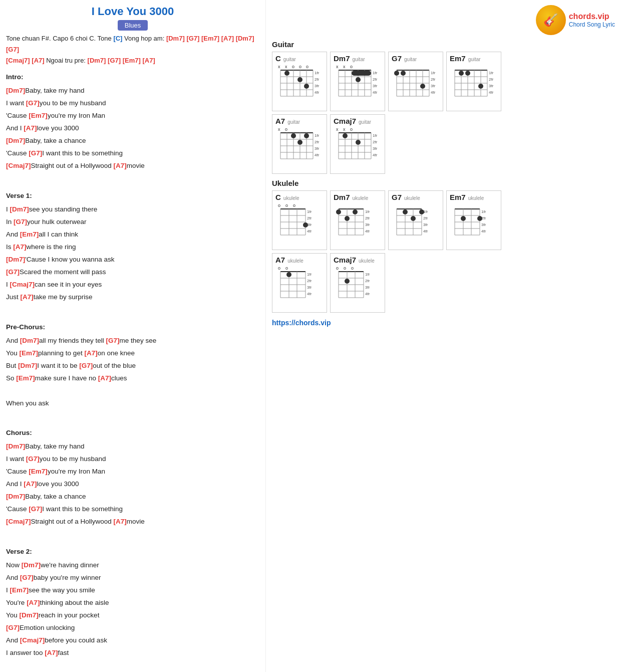  Describe the element at coordinates (299, 81) in the screenshot. I see `chord-C-guitar: C guitar x x o o o` at that location.